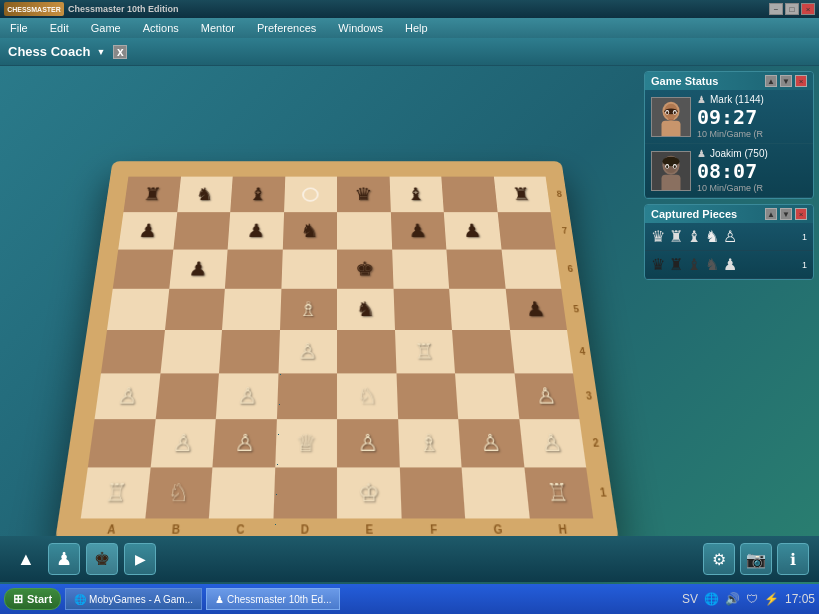  Describe the element at coordinates (487, 396) in the screenshot. I see `square-g3` at that location.